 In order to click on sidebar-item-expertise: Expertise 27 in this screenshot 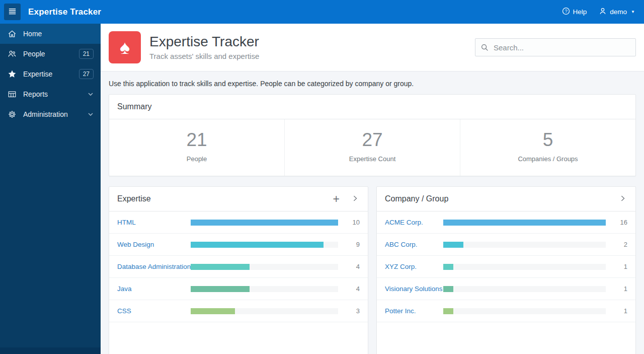, I will do `click(50, 74)`.